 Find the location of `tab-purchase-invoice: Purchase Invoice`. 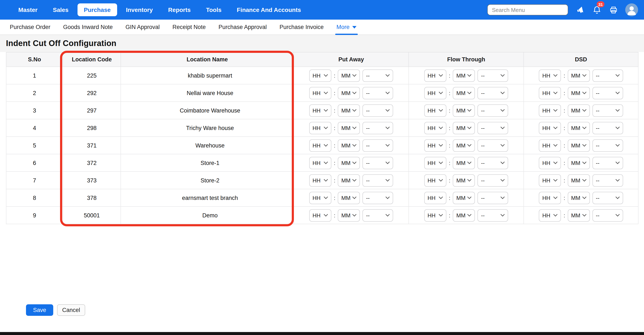

tab-purchase-invoice: Purchase Invoice is located at coordinates (302, 27).